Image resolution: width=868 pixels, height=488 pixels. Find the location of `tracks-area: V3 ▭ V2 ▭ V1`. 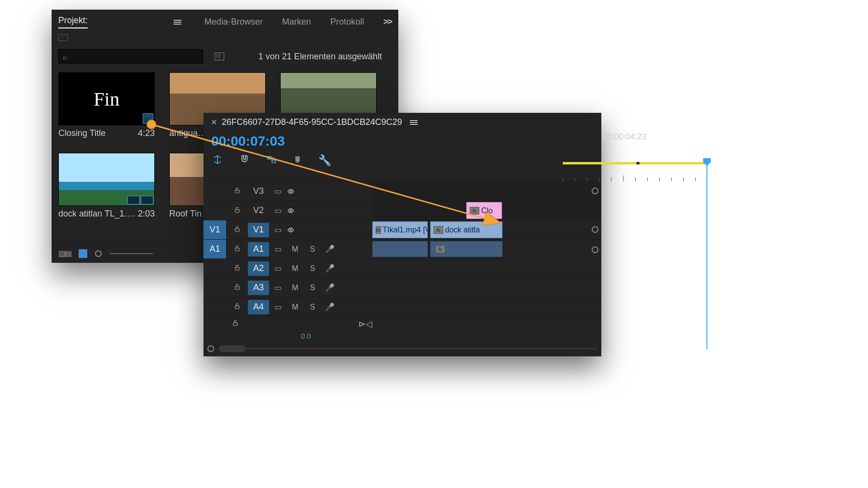

tracks-area: V3 ▭ V2 ▭ V1 is located at coordinates (402, 260).